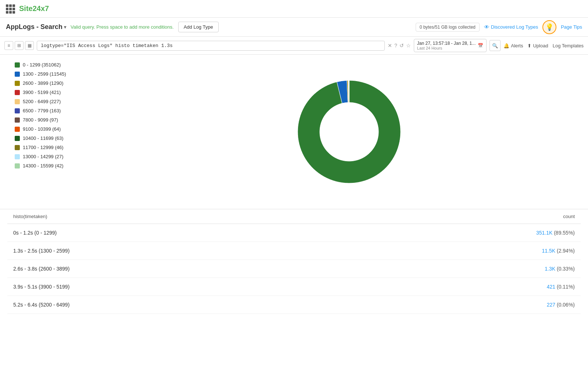  What do you see at coordinates (294, 251) in the screenshot?
I see `table-row: 1.3s - 2.5s (1300 - 2599) 11.5K (2.94%)` at bounding box center [294, 251].